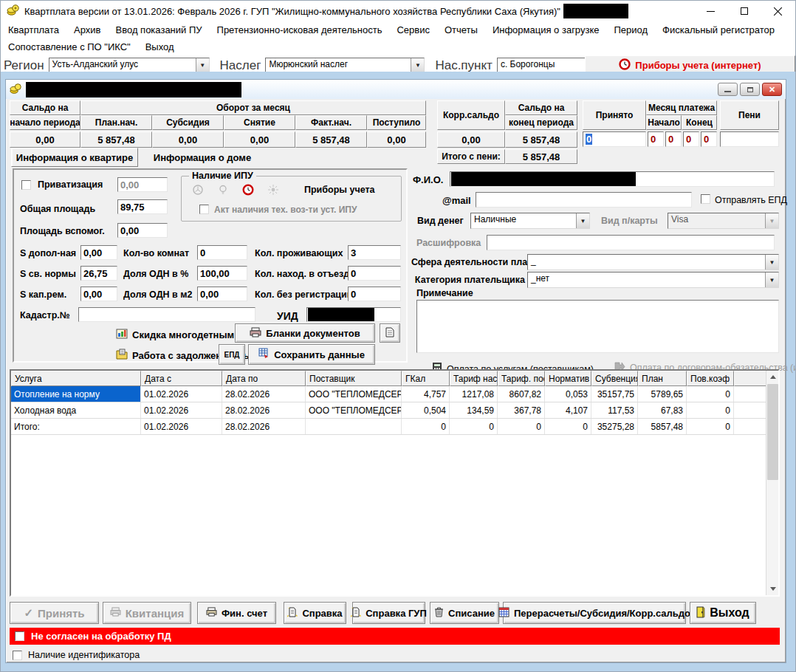 The height and width of the screenshot is (672, 796). Describe the element at coordinates (388, 613) in the screenshot. I see `help-gup-button: Справка ГУП` at that location.